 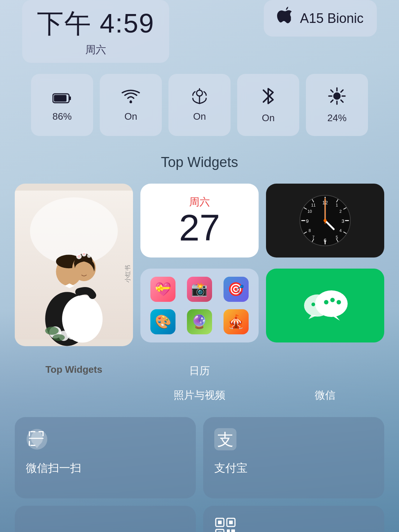 What do you see at coordinates (236, 289) in the screenshot?
I see `folder-icon-3: 🎯` at bounding box center [236, 289].